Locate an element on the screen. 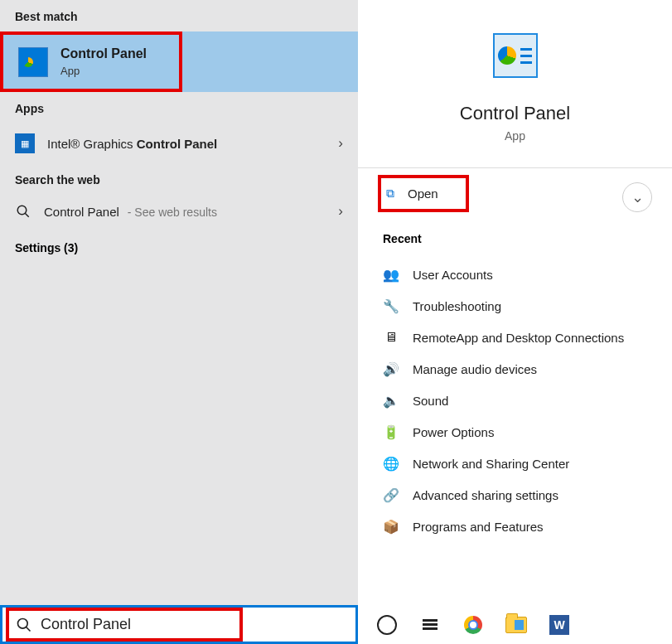 This screenshot has height=644, width=672. expand-button: ⌄ is located at coordinates (637, 197).